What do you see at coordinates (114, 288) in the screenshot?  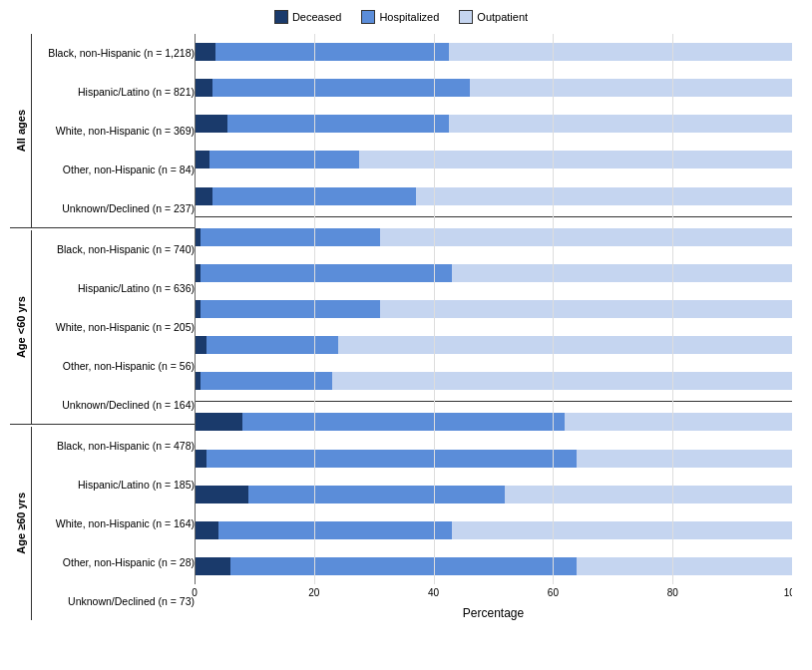 I see `row-label-1-1: Hispanic/Latino (n = 636)` at bounding box center [114, 288].